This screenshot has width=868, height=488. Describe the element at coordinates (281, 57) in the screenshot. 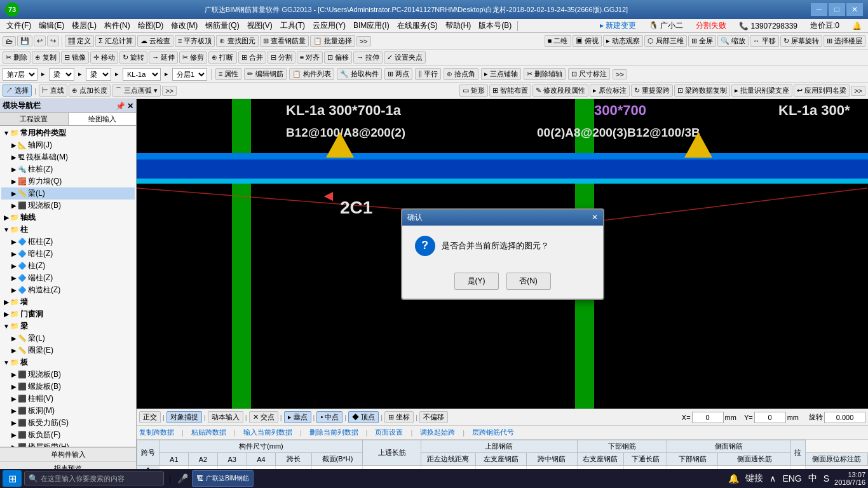

I see `split-button: ⊟ 分割` at that location.